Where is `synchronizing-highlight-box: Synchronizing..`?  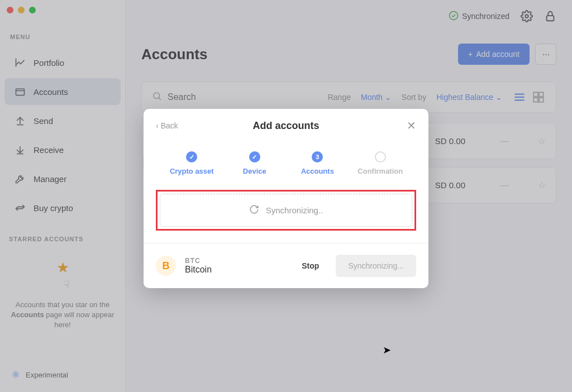
synchronizing-highlight-box: Synchronizing.. is located at coordinates (286, 210).